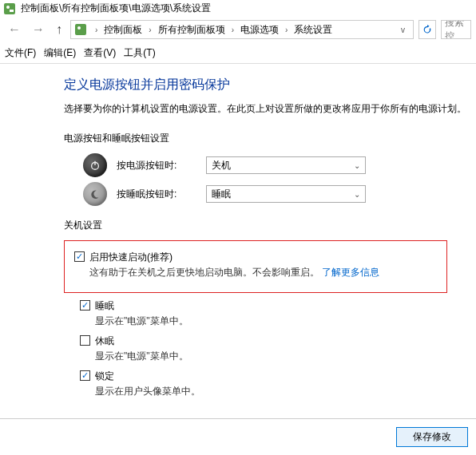 The width and height of the screenshot is (476, 455). What do you see at coordinates (238, 53) in the screenshot?
I see `menu-bar: 文件(F) 编辑(E) 查看(V) 工具(T)` at bounding box center [238, 53].